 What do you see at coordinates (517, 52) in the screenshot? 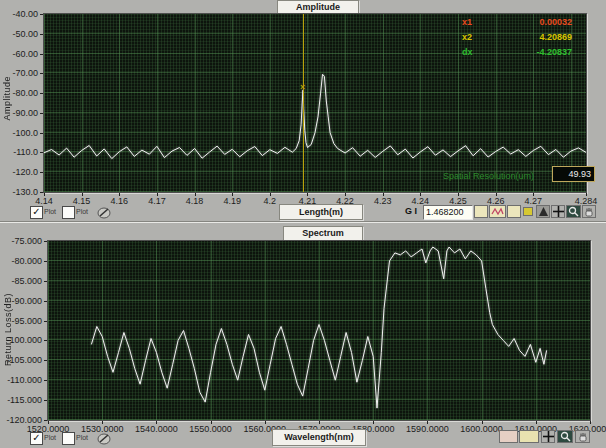
I see `cursor-legend-row: dx-4.20837` at bounding box center [517, 52].